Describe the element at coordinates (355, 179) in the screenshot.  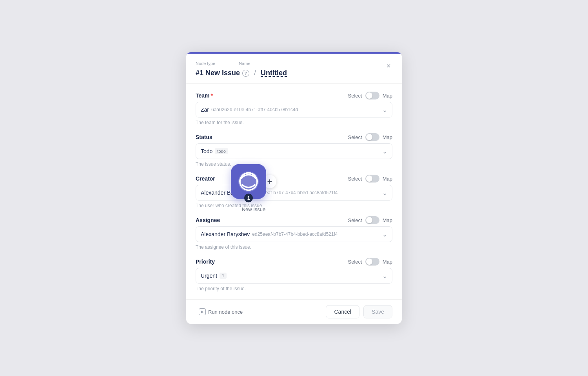
I see `creator-select-label: Select` at that location.